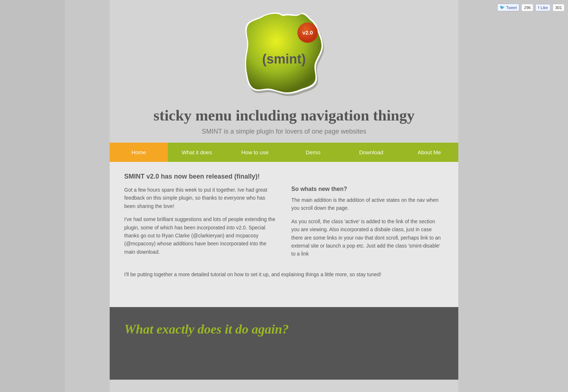 The image size is (568, 392). I want to click on facebook-button: f Like, so click(543, 8).